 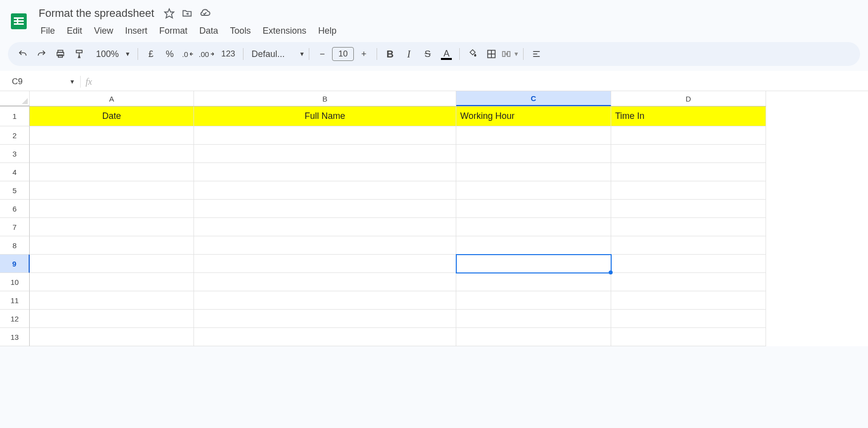 I want to click on cell-A6, so click(x=112, y=209).